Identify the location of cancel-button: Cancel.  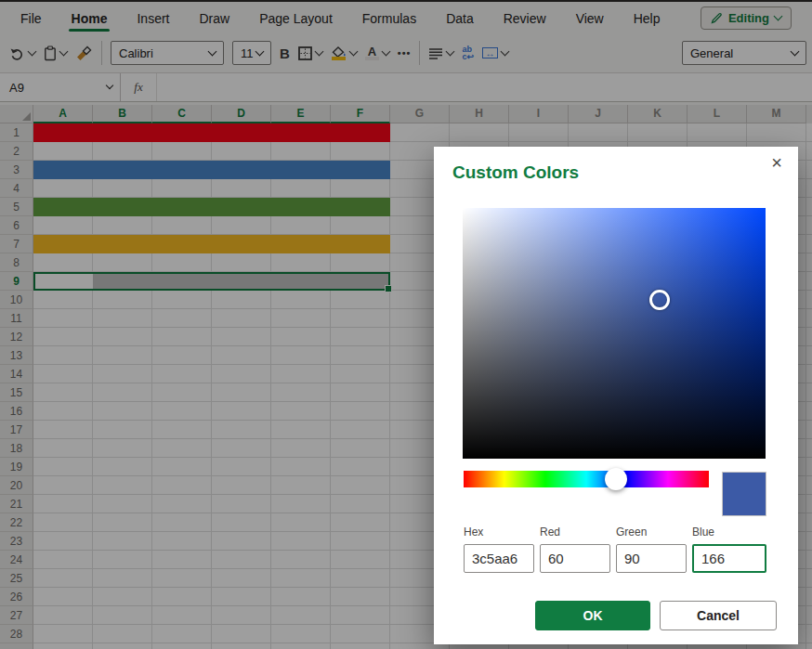
(718, 616).